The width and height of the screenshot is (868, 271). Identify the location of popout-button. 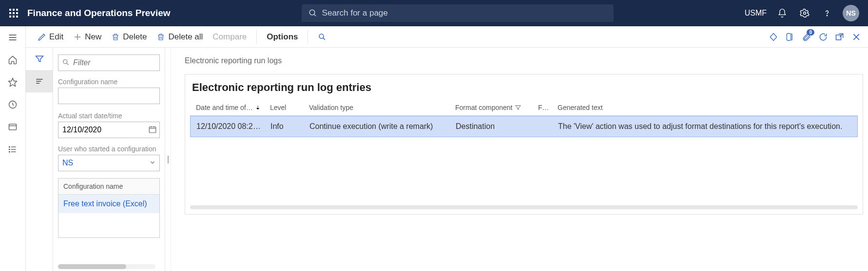
(840, 37).